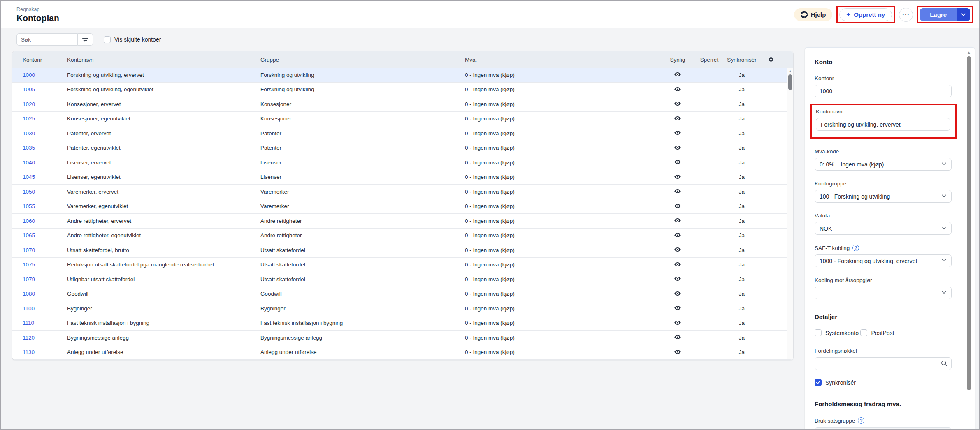 The image size is (980, 430). I want to click on account-number-link: 1020, so click(39, 104).